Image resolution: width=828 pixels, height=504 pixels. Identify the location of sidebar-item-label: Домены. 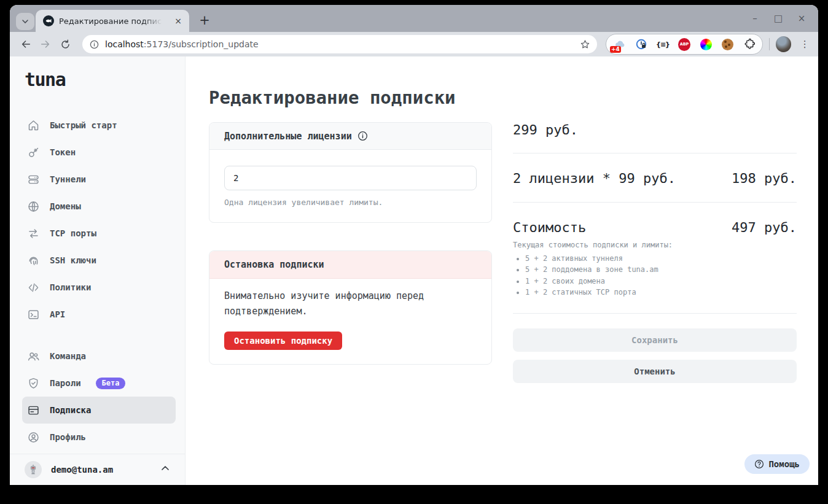
(65, 206).